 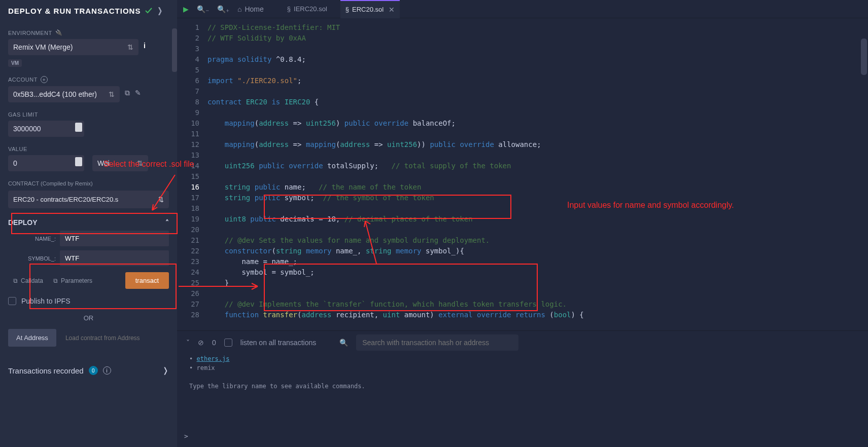 I want to click on environment-select: Remix VM (Merge) ⇅, so click(x=73, y=47).